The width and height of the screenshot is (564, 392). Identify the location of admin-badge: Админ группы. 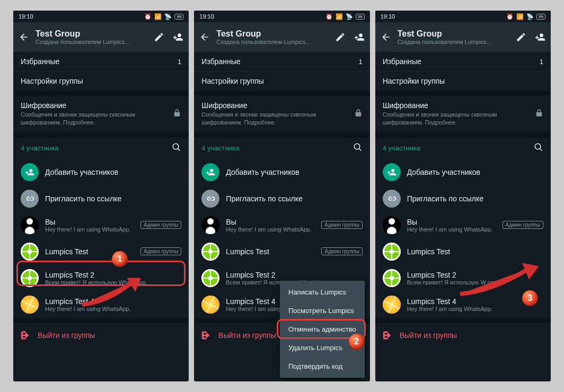
(341, 225).